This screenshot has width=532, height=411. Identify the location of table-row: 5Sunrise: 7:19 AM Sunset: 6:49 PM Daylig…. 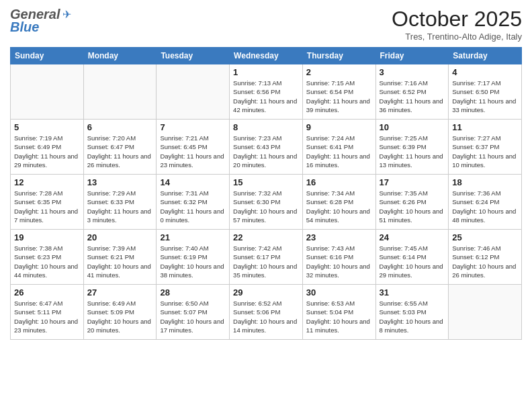
(47, 147).